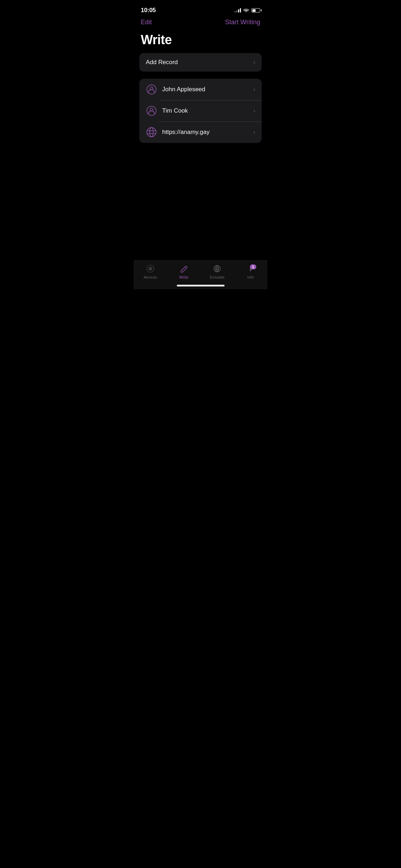 The width and height of the screenshot is (401, 868). I want to click on add-record-label: Add Record, so click(162, 62).